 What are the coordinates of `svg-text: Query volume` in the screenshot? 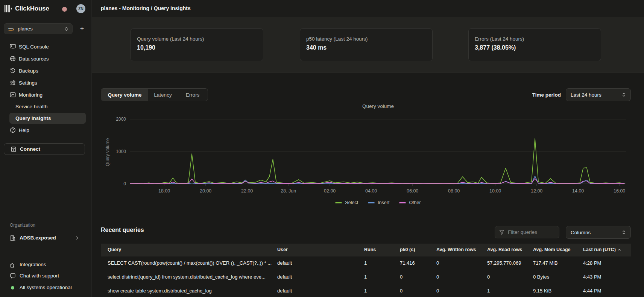 It's located at (108, 152).